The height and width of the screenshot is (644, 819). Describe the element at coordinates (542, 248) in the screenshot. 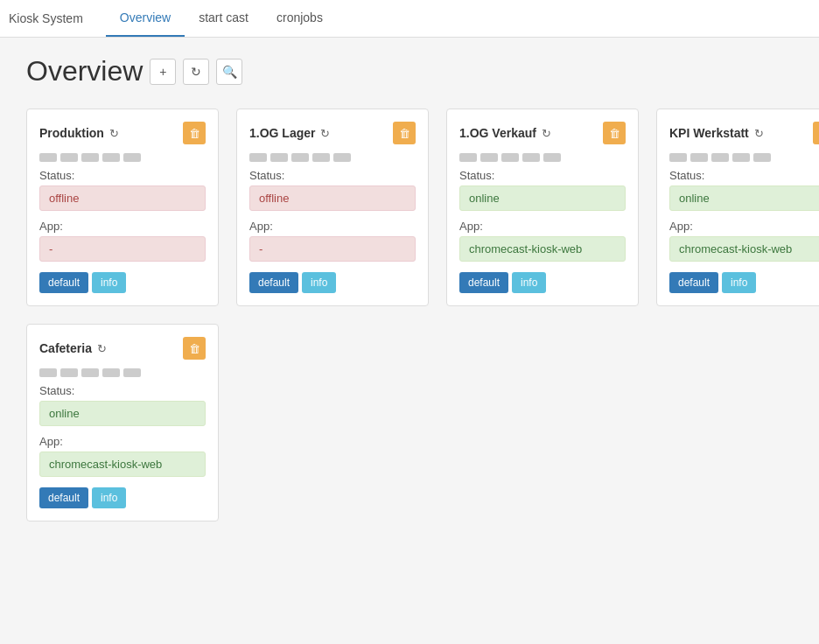

I see `card-og-verkauf-app-value: chromecast-kiosk-web` at that location.